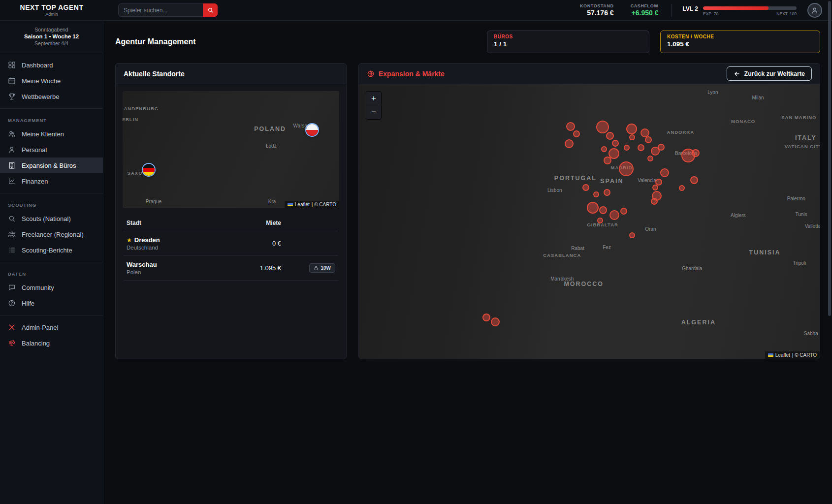  Describe the element at coordinates (645, 6) in the screenshot. I see `cashflow-label: CASHFLOW` at that location.